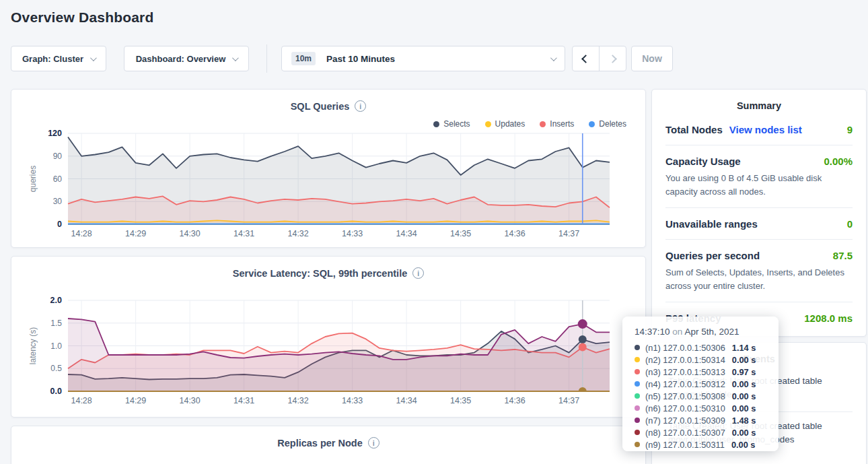 The image size is (868, 464). I want to click on node-address: (n7) 127.0.0.1:50309, so click(685, 420).